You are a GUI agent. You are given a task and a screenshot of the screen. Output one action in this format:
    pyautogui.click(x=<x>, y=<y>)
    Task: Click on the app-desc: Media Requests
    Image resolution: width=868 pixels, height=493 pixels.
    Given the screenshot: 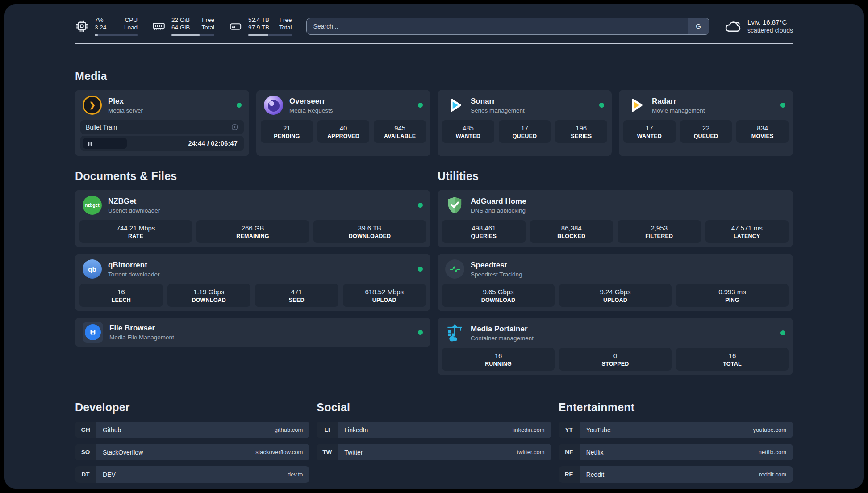 What is the action you would take?
    pyautogui.click(x=311, y=111)
    